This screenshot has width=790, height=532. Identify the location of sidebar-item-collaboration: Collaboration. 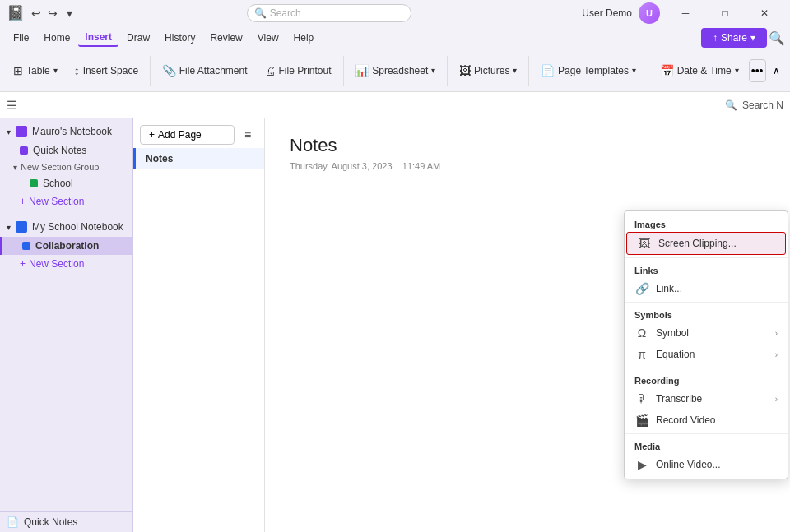
(66, 246).